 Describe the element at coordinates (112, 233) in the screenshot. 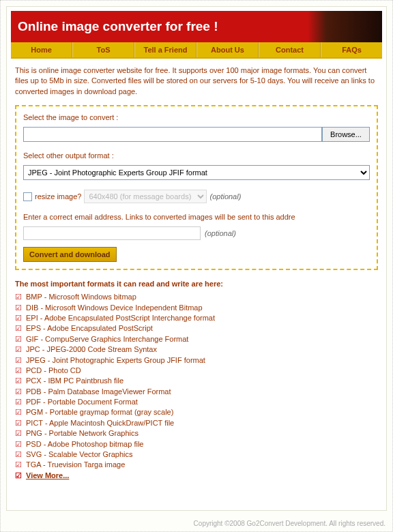

I see `email-input` at that location.